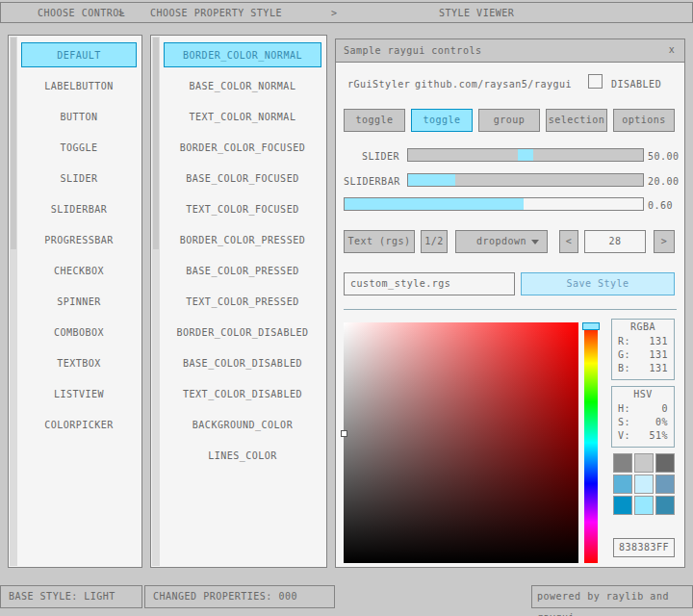 The width and height of the screenshot is (693, 616). Describe the element at coordinates (243, 178) in the screenshot. I see `list-item-base-color-focused: BASE_COLOR_FOCUSED` at that location.